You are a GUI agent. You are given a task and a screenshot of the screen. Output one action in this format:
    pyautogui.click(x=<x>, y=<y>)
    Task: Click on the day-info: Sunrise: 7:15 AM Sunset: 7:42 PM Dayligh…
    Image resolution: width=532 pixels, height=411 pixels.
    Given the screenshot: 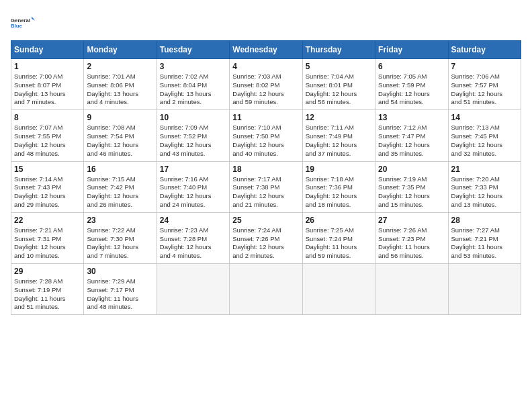 What is the action you would take?
    pyautogui.click(x=120, y=192)
    